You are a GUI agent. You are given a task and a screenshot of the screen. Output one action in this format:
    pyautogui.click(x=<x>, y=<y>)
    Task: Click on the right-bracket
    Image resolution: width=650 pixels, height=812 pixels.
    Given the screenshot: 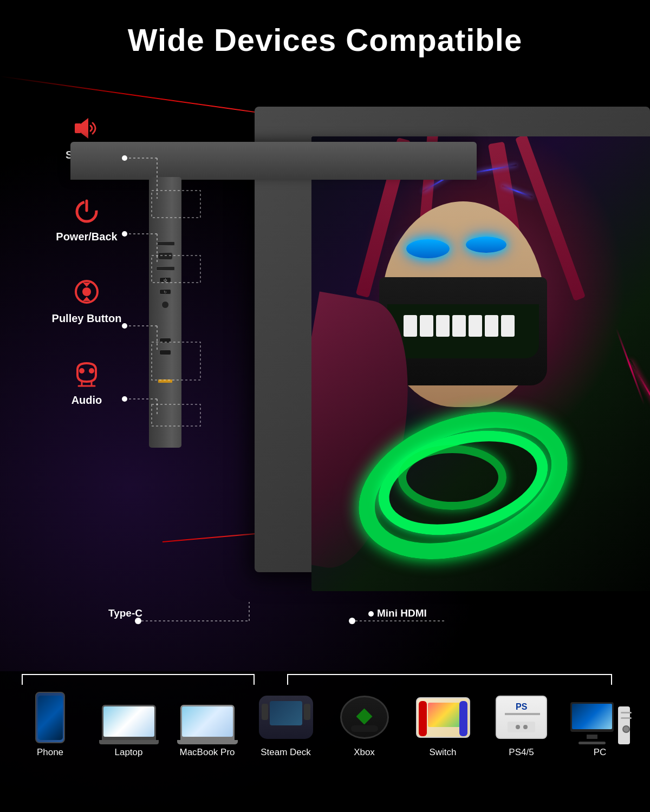 What is the action you would take?
    pyautogui.click(x=450, y=679)
    